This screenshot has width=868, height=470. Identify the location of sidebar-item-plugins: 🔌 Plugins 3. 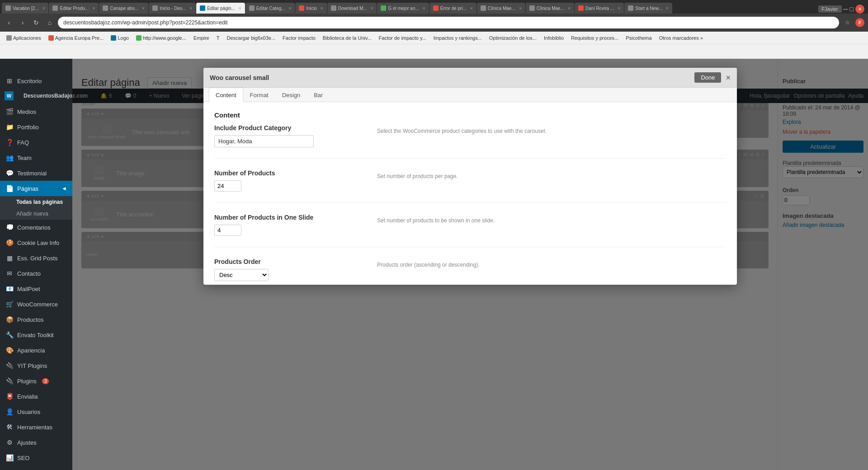
(36, 381).